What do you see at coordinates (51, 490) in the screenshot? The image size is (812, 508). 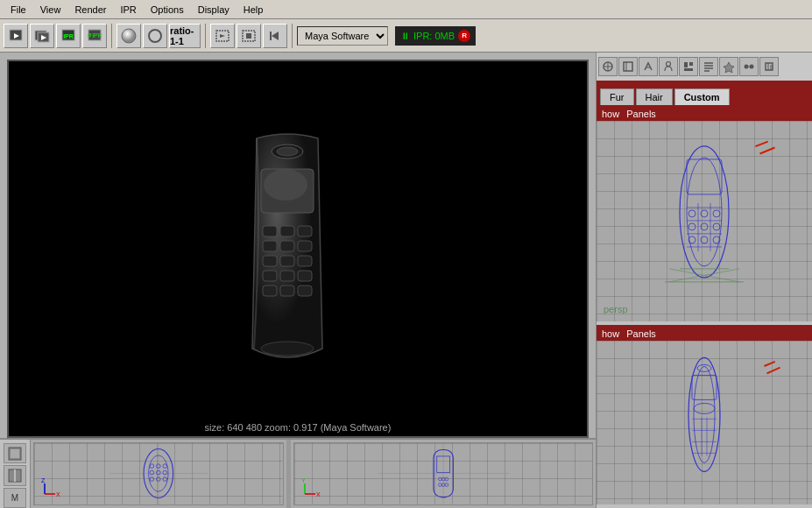 I see `axis-indicator-1: Z X` at bounding box center [51, 490].